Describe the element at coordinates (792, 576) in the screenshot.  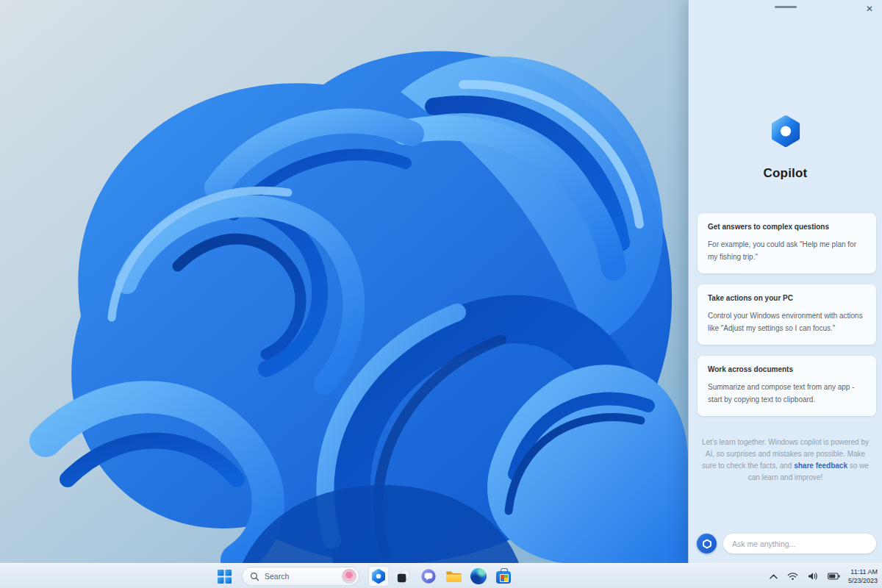
I see `wifi-icon` at that location.